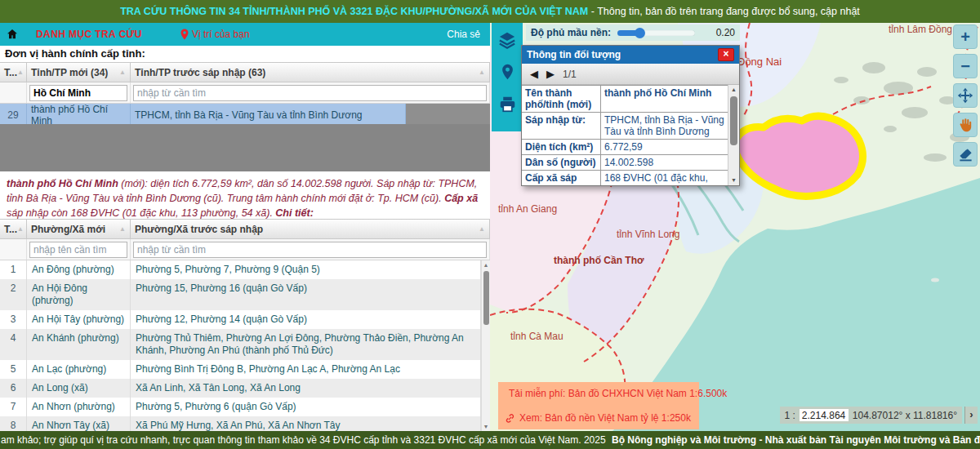  I want to click on printer-icon, so click(508, 104).